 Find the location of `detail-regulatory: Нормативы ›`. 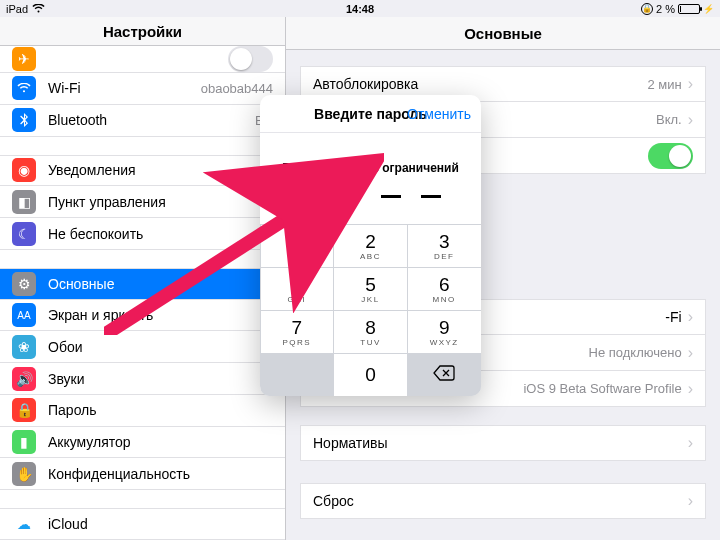

detail-regulatory: Нормативы › is located at coordinates (503, 443).